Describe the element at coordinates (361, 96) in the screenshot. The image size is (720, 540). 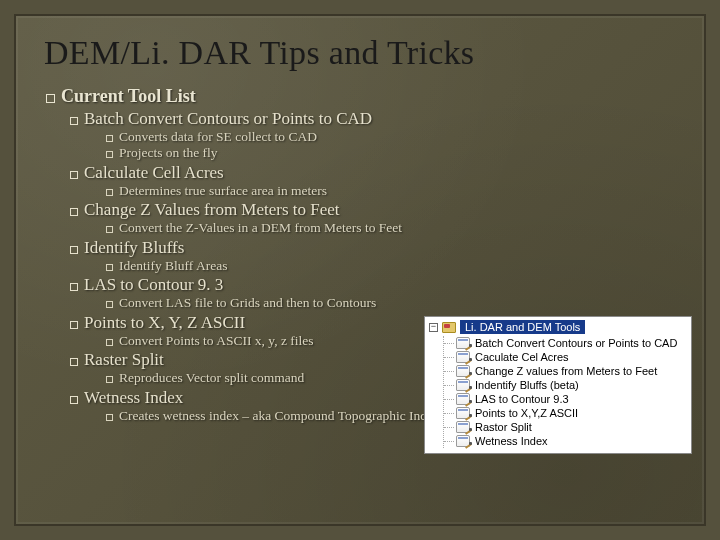
I see `heading-current-tool-list: Current Tool List` at that location.